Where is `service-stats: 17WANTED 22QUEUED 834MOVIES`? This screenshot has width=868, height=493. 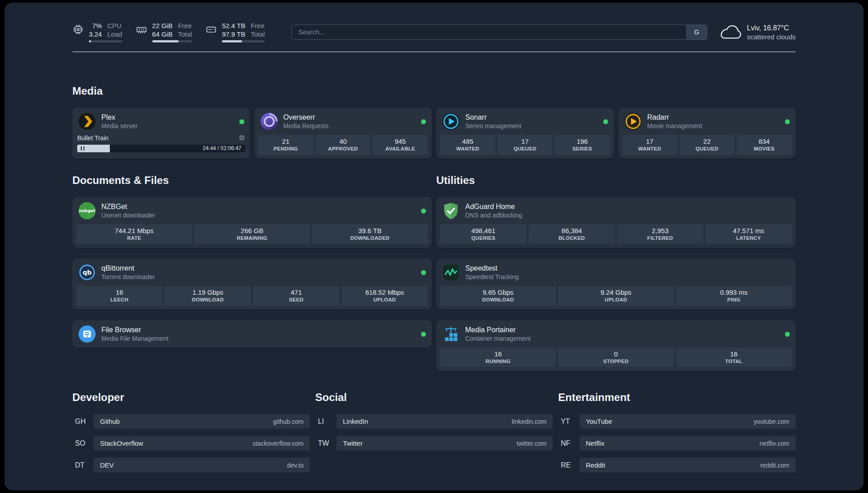
service-stats: 17WANTED 22QUEUED 834MOVIES is located at coordinates (707, 143).